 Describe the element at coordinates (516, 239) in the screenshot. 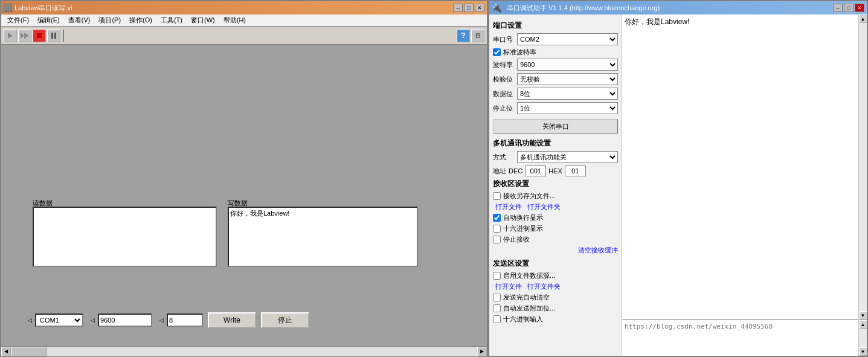

I see `stop-recv-label: 停止接收` at that location.